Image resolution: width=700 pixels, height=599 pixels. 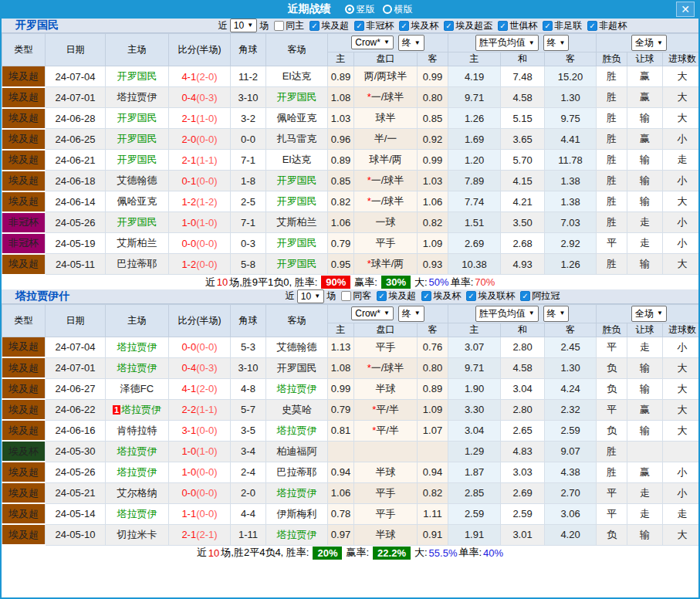 I want to click on half-score: (1-1), so click(x=207, y=409).